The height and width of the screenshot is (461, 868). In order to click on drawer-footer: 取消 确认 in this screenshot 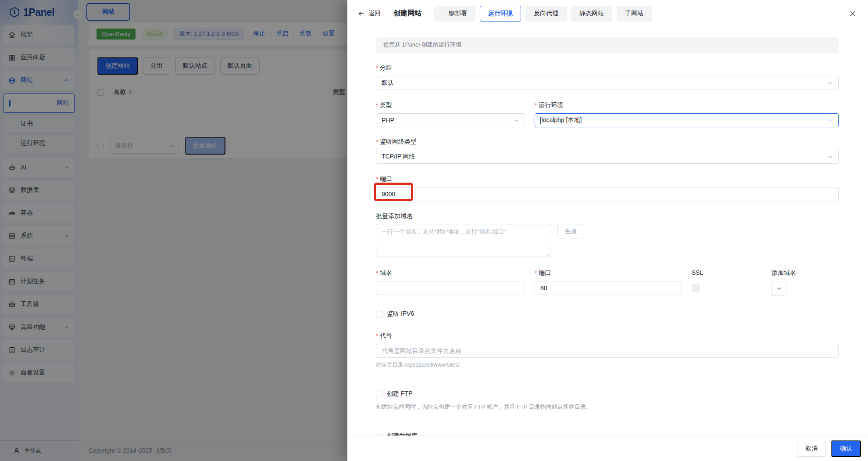, I will do `click(608, 448)`.